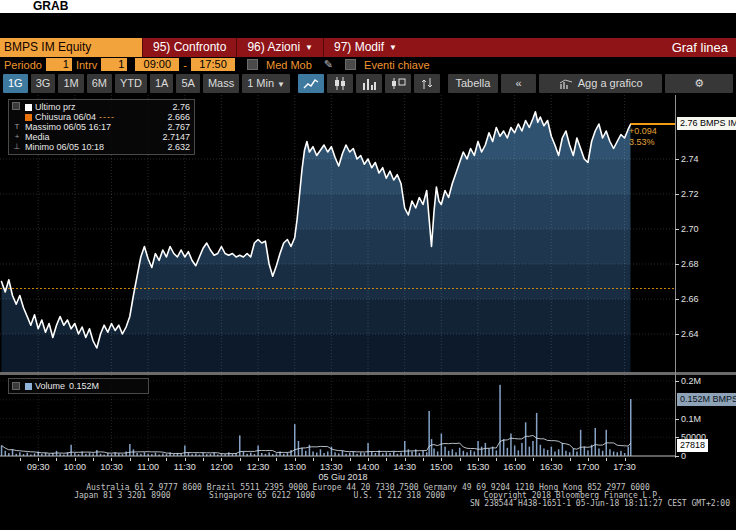  Describe the element at coordinates (280, 48) in the screenshot. I see `menu-azioni: 96) Azioni ▼` at that location.